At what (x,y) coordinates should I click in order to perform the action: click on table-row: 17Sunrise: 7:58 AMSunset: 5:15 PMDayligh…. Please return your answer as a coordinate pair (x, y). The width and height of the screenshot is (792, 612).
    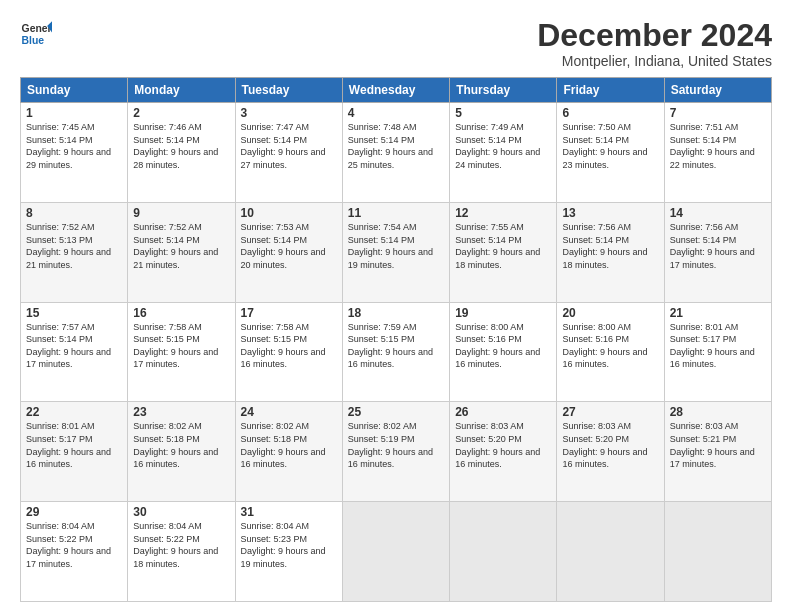
    Looking at the image, I should click on (288, 352).